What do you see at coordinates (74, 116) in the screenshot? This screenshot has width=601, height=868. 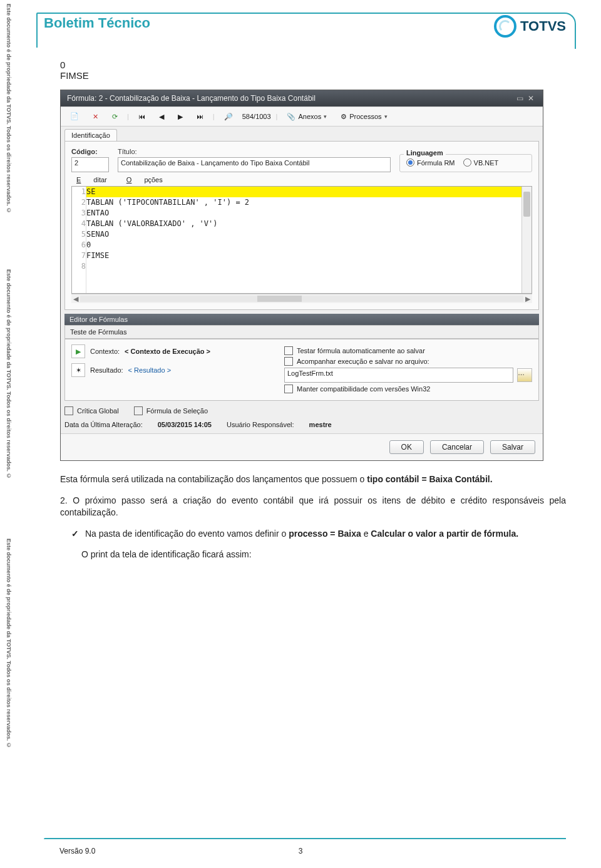 I see `new-button: 📄` at bounding box center [74, 116].